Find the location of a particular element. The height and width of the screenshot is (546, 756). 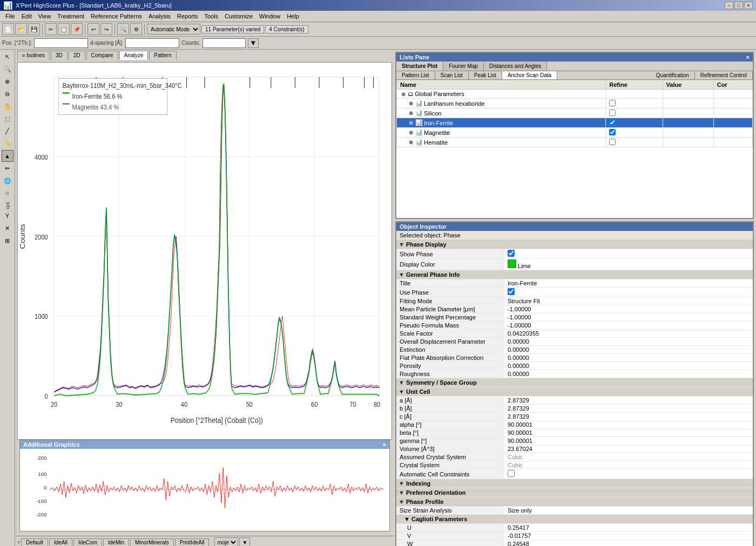

magnetite-refine-cb is located at coordinates (612, 132).